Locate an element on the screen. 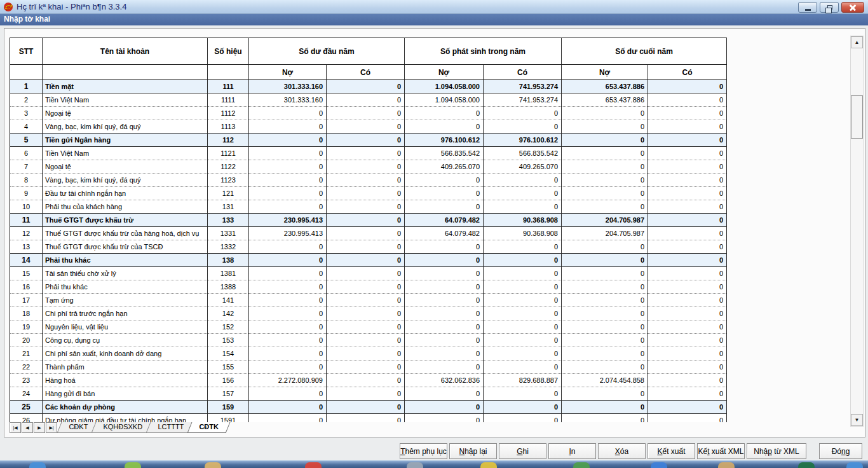 Image resolution: width=868 pixels, height=468 pixels. account-name-cell: Vàng, bạc, kim khí quý, đá quý is located at coordinates (125, 181).